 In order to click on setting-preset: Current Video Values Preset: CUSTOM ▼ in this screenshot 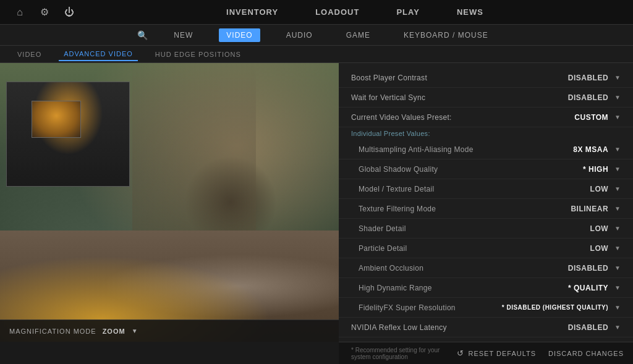, I will do `click(486, 117)`.